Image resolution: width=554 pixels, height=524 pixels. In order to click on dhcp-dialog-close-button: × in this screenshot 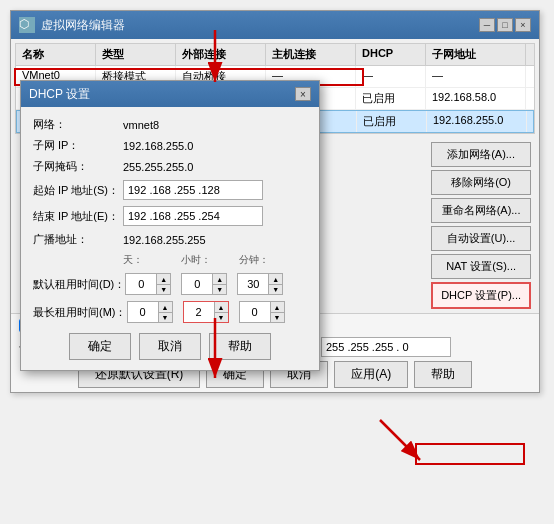, I will do `click(303, 94)`.